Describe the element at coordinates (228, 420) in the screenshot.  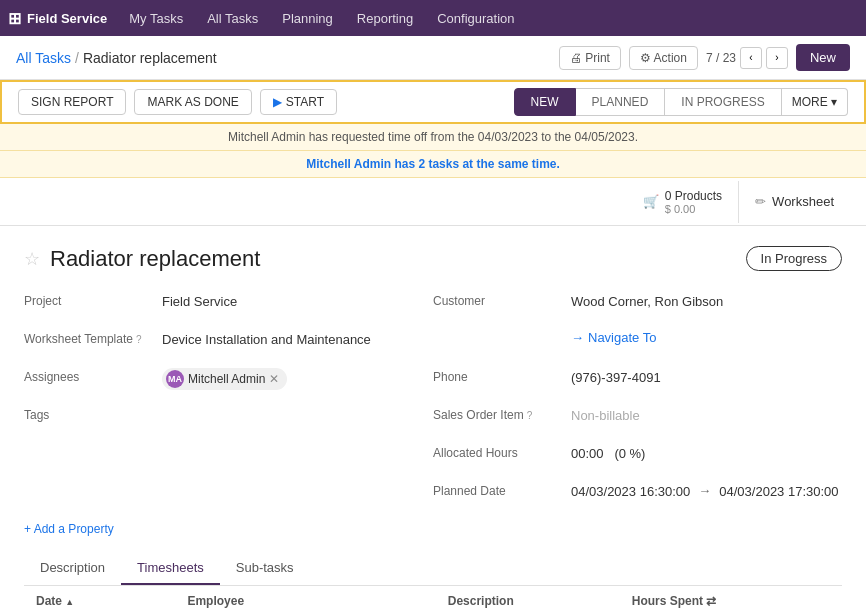
I see `form-row-tags: Tags` at that location.